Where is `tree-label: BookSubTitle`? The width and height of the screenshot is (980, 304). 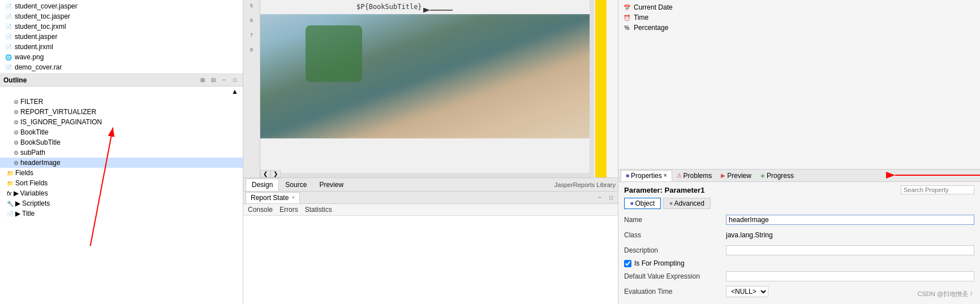 tree-label: BookSubTitle is located at coordinates (41, 142).